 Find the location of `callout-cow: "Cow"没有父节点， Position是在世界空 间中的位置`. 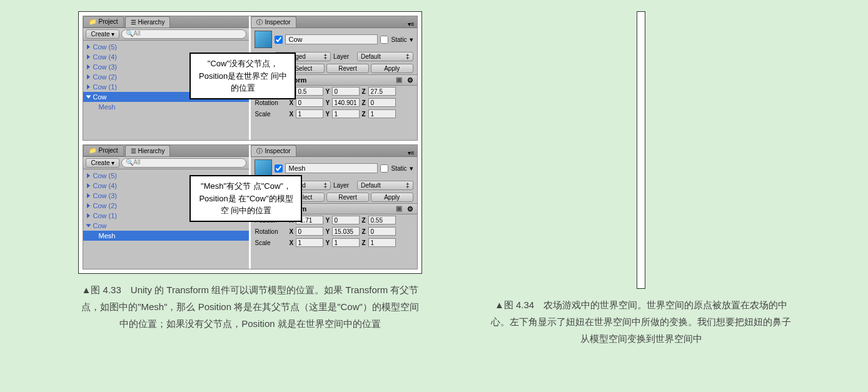

callout-cow: "Cow"没有父节点， Position是在世界空 间中的位置 is located at coordinates (243, 76).